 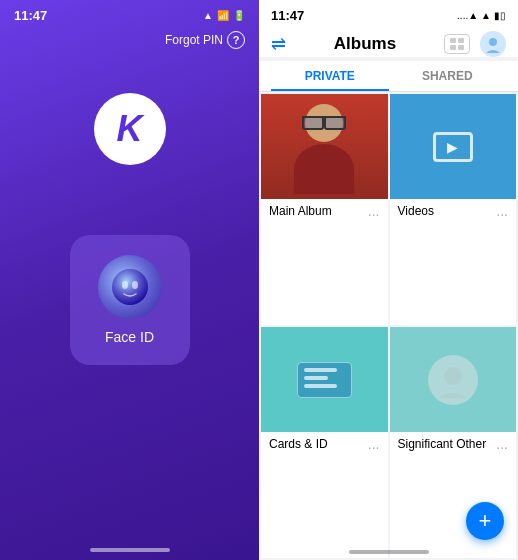 I want to click on album-info-videos: Videos ..., so click(x=454, y=212).